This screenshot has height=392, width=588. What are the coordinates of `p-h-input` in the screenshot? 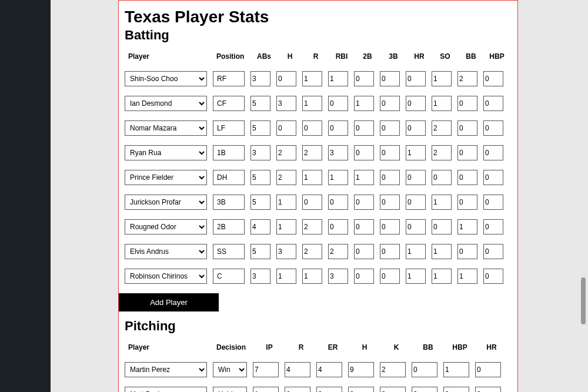 It's located at (361, 389).